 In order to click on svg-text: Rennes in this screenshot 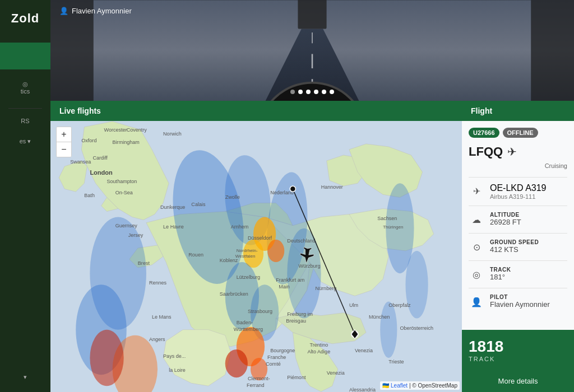, I will do `click(158, 283)`.